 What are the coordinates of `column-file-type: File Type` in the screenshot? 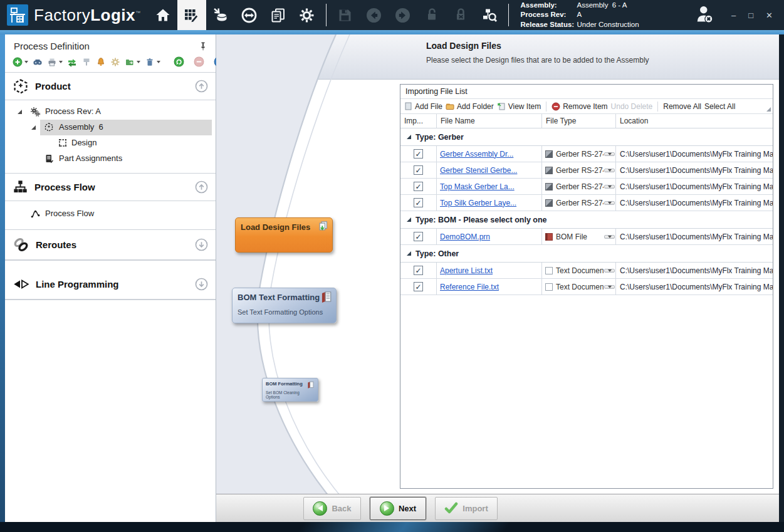 It's located at (579, 121).